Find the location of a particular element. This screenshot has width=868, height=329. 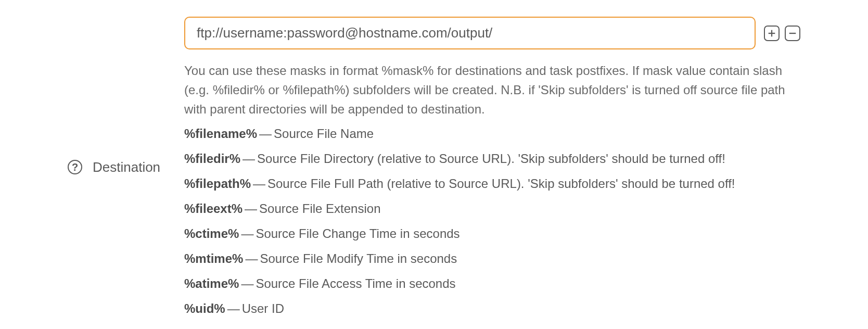

mask-item: %ctime%—Source File Change Time in secon… is located at coordinates (492, 234).